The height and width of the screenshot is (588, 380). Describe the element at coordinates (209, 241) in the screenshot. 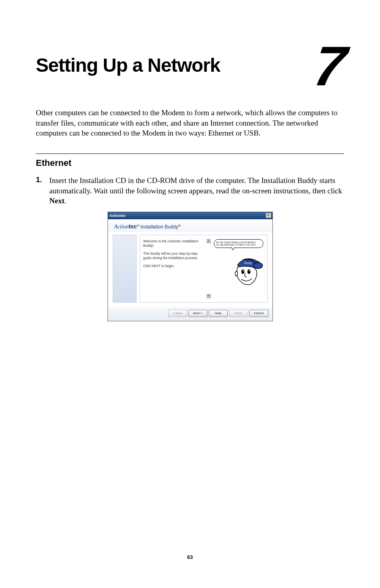

I see `scroll-up-icon: ▲` at that location.